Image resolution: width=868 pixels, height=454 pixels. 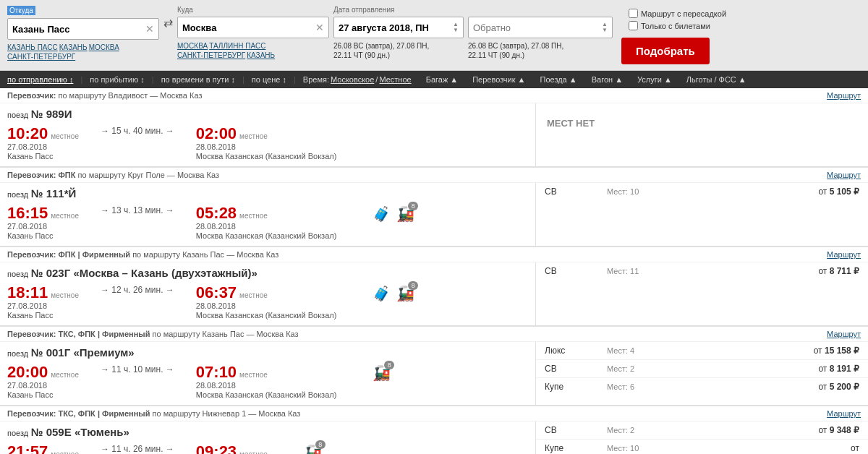 I want to click on sort-benefits: Льготы / ФСС ▲, so click(x=716, y=80).